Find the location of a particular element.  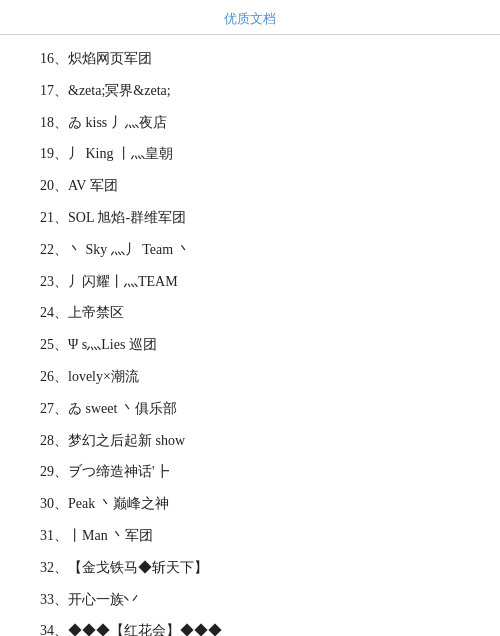

list-item: 28、梦幻之后起新 show is located at coordinates (250, 441).